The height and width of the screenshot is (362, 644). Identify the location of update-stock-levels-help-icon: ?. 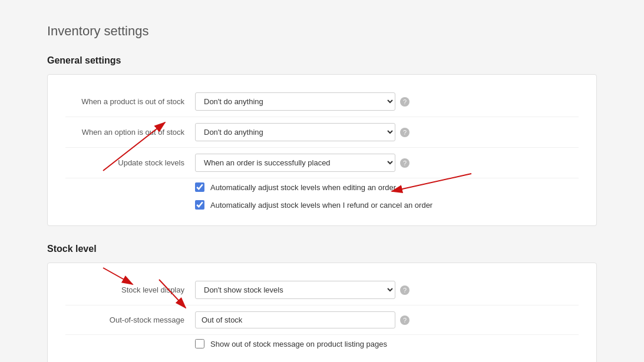
(405, 163).